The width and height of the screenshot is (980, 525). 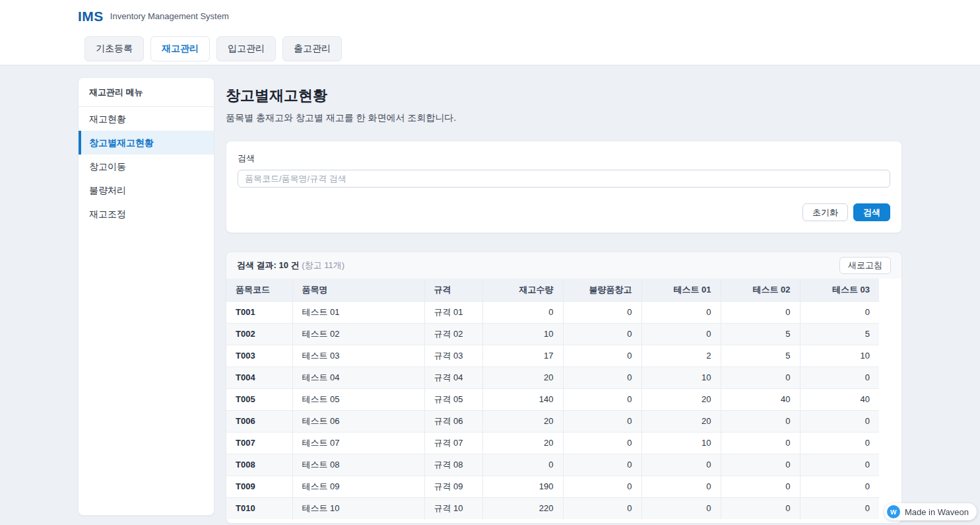 I want to click on table-row: T004테스트 04규격 042001000, so click(x=553, y=378).